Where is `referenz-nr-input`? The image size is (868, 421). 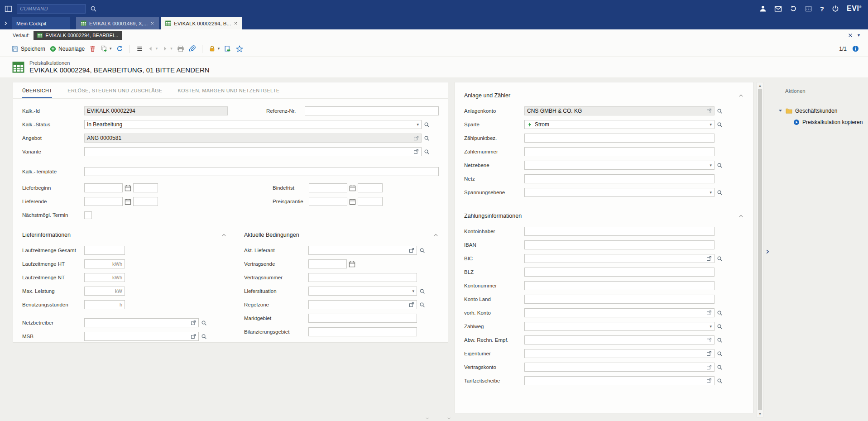 referenz-nr-input is located at coordinates (372, 111).